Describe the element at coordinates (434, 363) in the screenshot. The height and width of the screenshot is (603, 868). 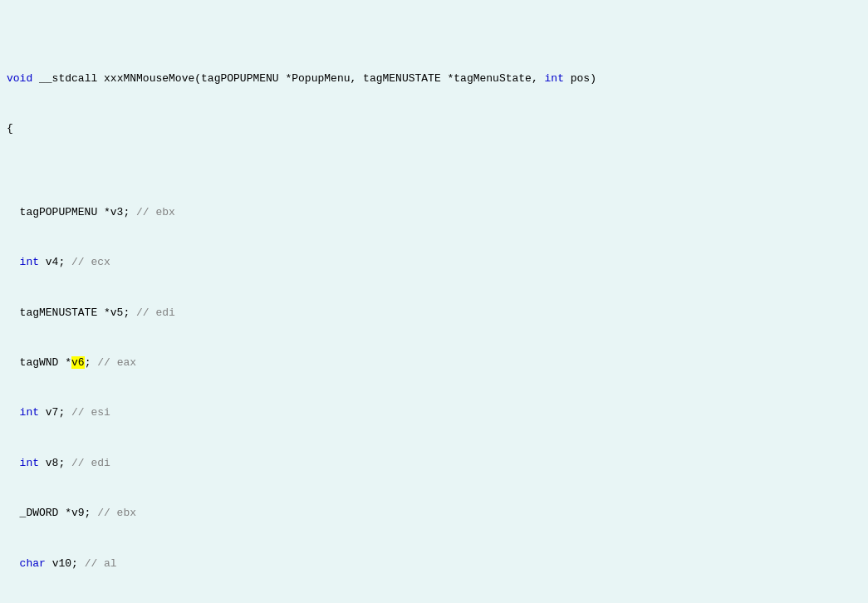
I see `line-6: tagWND *v6; // eax` at that location.